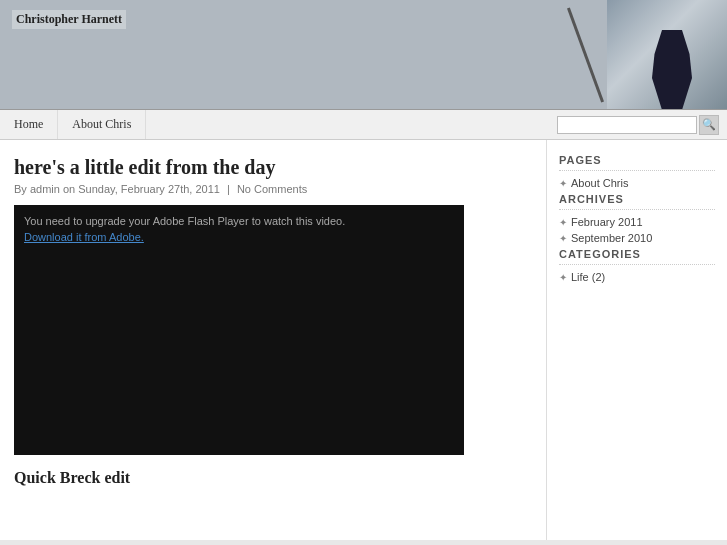  Describe the element at coordinates (637, 172) in the screenshot. I see `sidebar-section-pages: PAGES ✦ About Chris` at that location.